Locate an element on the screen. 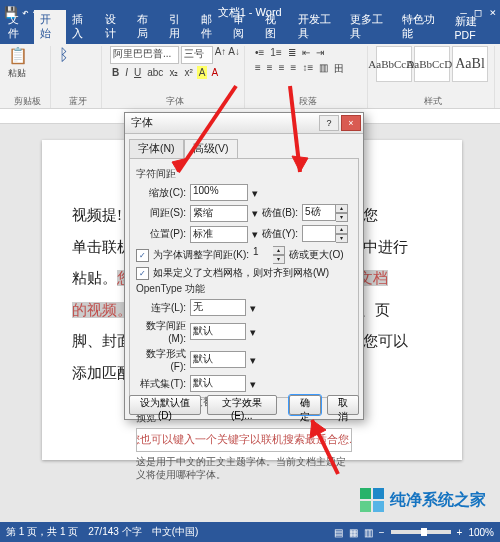 This screenshot has height=542, width=500. tab-view: 视图 is located at coordinates (275, 27).